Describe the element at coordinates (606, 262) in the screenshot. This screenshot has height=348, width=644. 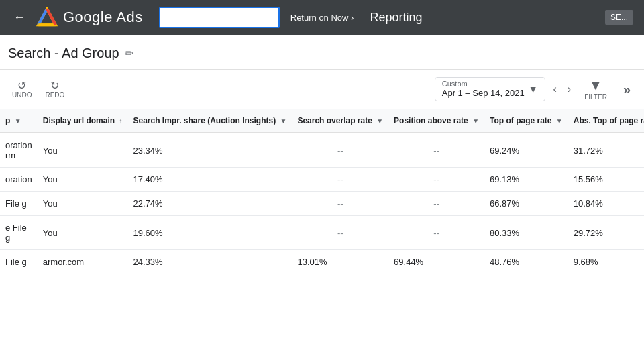
I see `table-cell: 9.68%` at that location.